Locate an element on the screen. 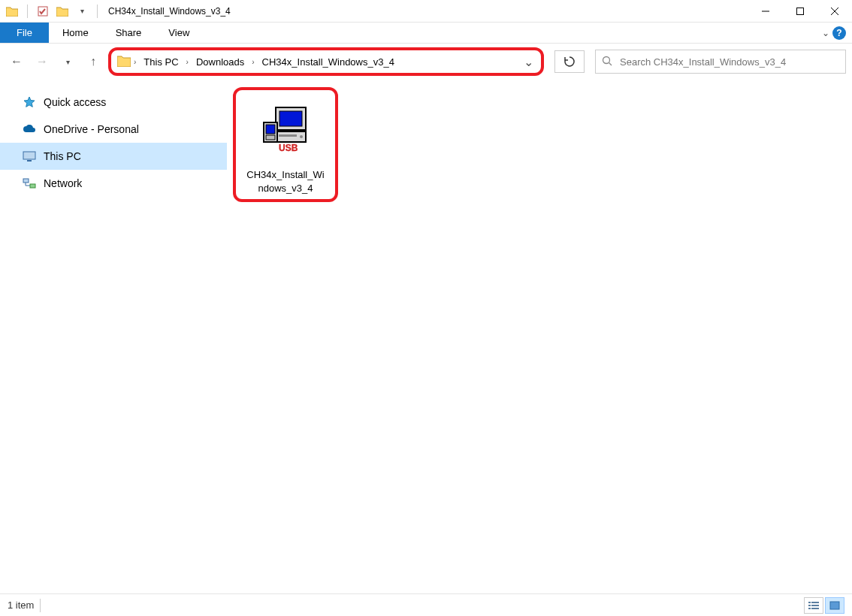  ribbon-tabs: File Home Share View ⌄ ? is located at coordinates (426, 33).